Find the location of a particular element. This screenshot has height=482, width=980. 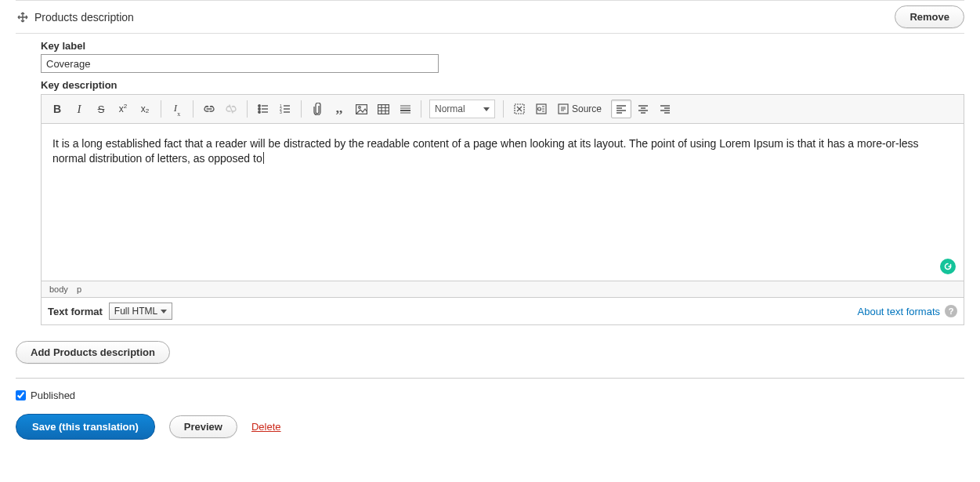

published-checkbox is located at coordinates (20, 395).